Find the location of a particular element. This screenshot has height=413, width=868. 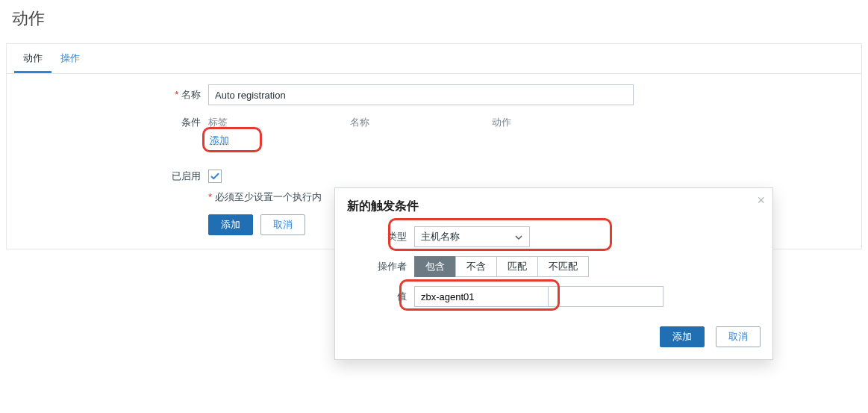

name-label: 名称 is located at coordinates (107, 95).